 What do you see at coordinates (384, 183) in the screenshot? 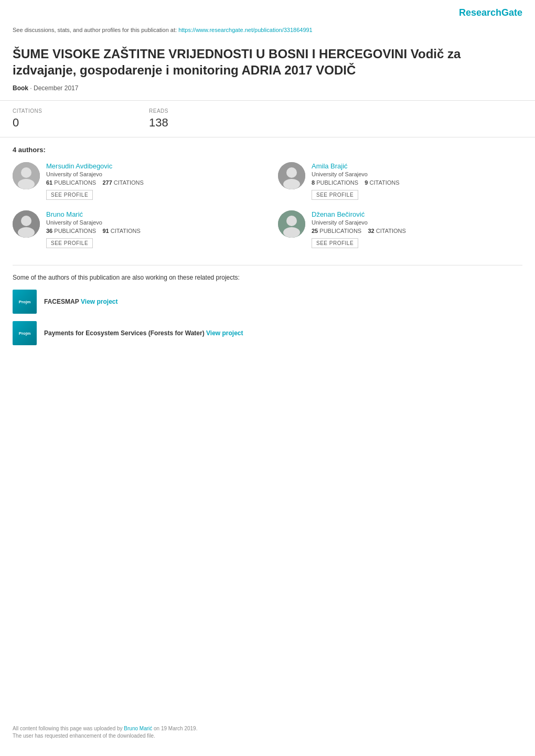
I see `author2-cit-label: CITATIONS` at bounding box center [384, 183].